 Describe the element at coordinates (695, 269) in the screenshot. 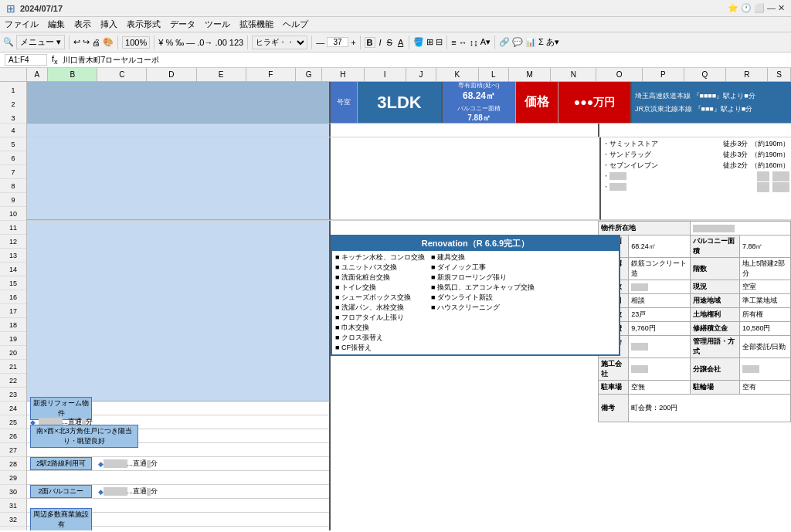

I see `table-row: 建物構造 鉄筋コンクリート造 階数 地上5階建2部分` at that location.